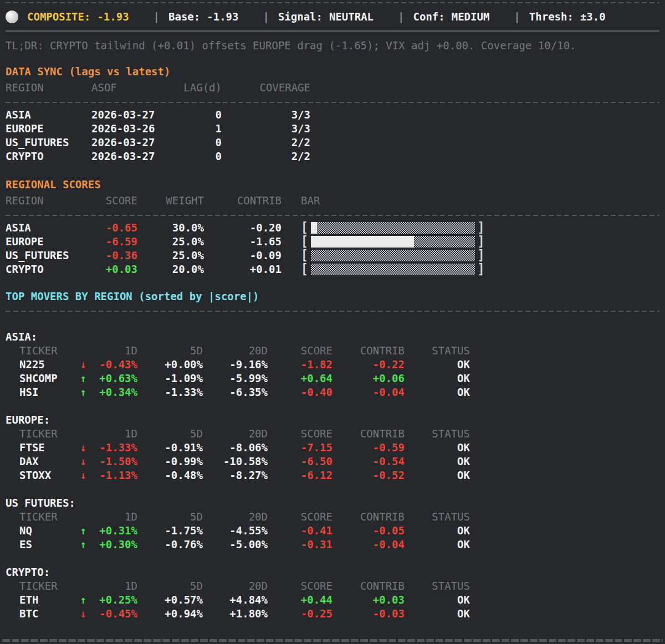  Describe the element at coordinates (332, 241) in the screenshot. I see `regional-score-row: EUROPE-6.5925.0%-1.65[]` at that location.